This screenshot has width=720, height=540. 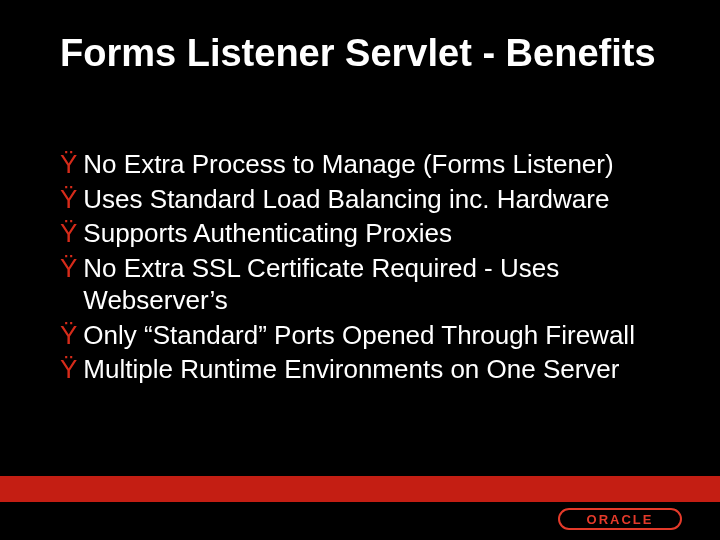 I want to click on oracle-logo: ORACLE, so click(x=620, y=519).